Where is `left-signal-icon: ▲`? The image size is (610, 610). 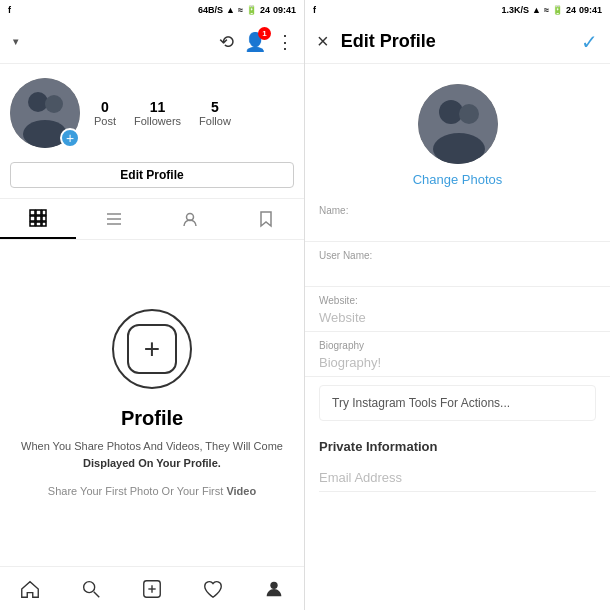
left-signal-icon: ▲ is located at coordinates (230, 10).